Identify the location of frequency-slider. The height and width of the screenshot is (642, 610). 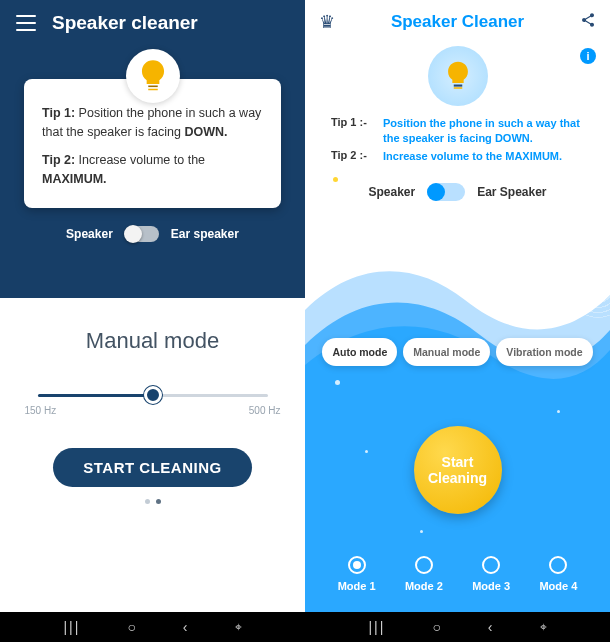
(153, 396).